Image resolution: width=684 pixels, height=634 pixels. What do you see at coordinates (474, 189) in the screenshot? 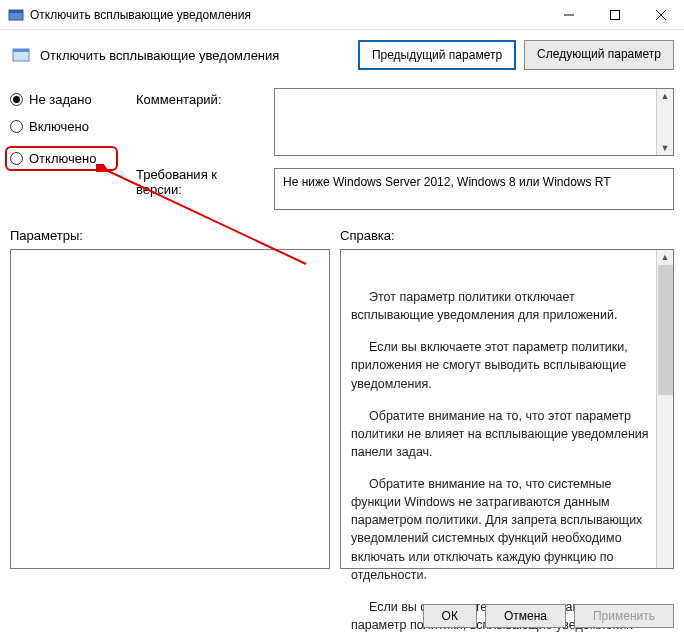
I see `requirements-field: Не ниже Windows Server 2012, Windows 8 и…` at bounding box center [474, 189].